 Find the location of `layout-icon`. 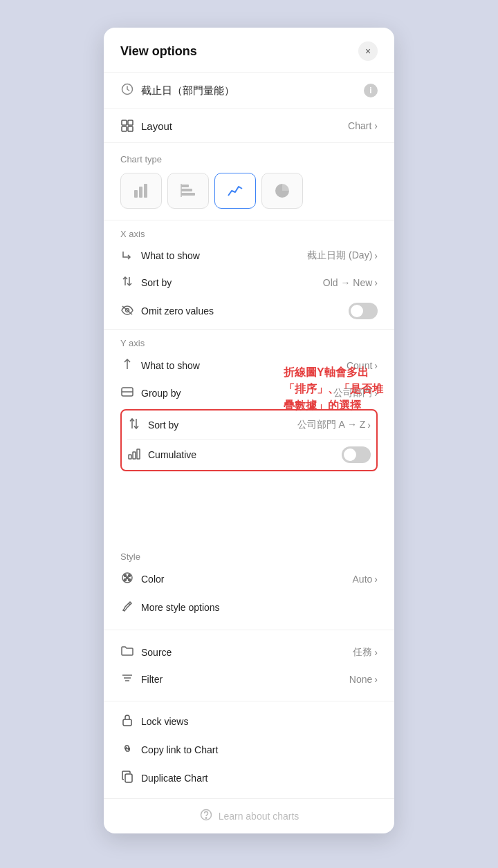

layout-icon is located at coordinates (127, 126).